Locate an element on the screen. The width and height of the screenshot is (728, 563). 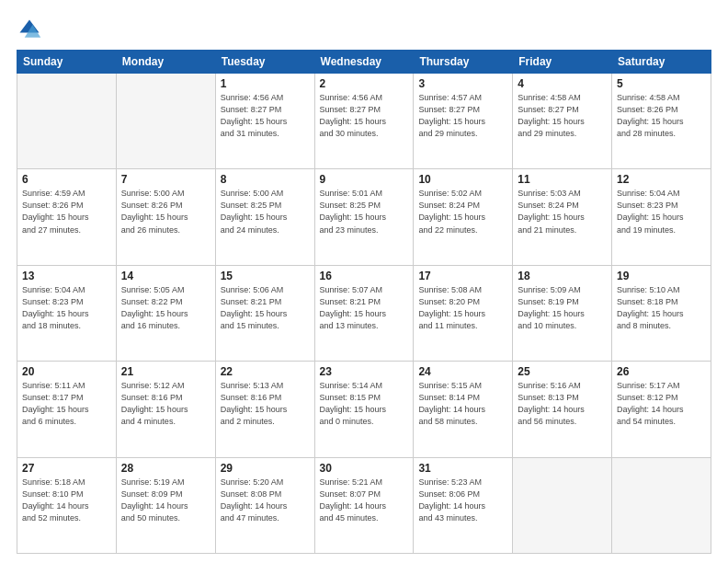
calendar-cell: 22Sunrise: 5:13 AM Sunset: 8:16 PM Dayli… is located at coordinates (265, 409).